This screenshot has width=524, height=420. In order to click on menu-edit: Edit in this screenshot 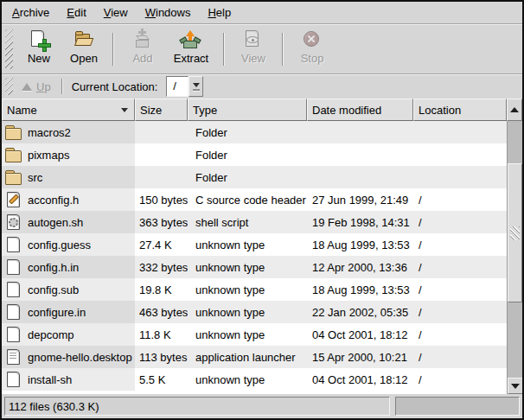, I will do `click(76, 12)`.